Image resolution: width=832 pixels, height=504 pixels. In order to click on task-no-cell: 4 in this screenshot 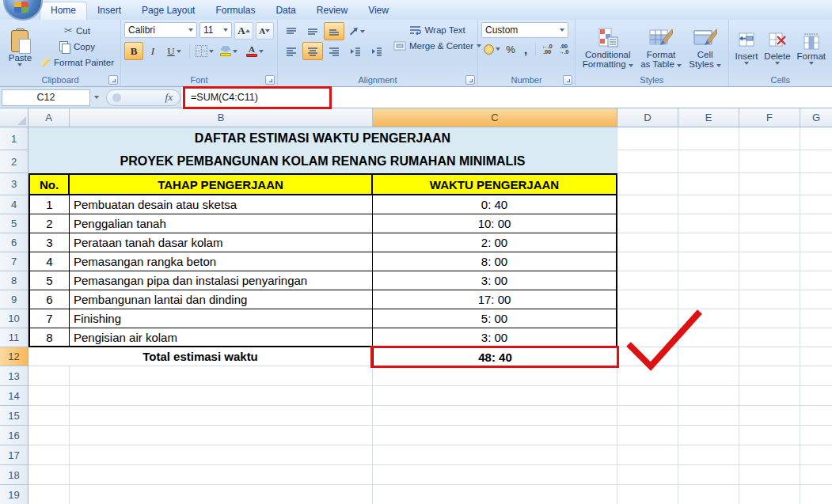, I will do `click(49, 262)`.